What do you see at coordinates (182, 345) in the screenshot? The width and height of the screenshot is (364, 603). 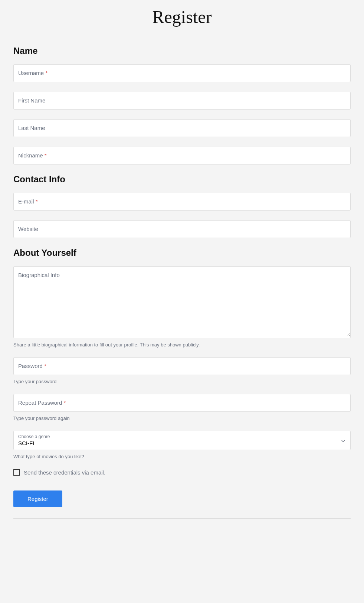 I see `bio-helper: Share a little biographical information …` at bounding box center [182, 345].